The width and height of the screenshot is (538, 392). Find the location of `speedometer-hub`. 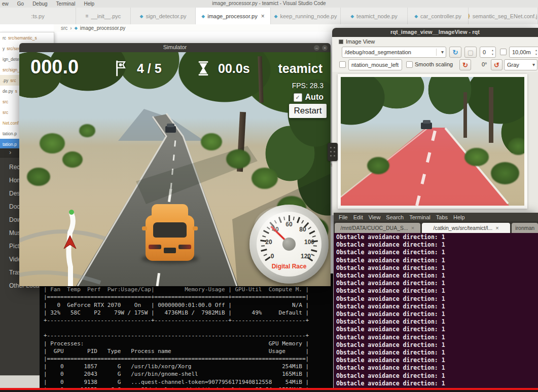

speedometer-hub is located at coordinates (289, 244).